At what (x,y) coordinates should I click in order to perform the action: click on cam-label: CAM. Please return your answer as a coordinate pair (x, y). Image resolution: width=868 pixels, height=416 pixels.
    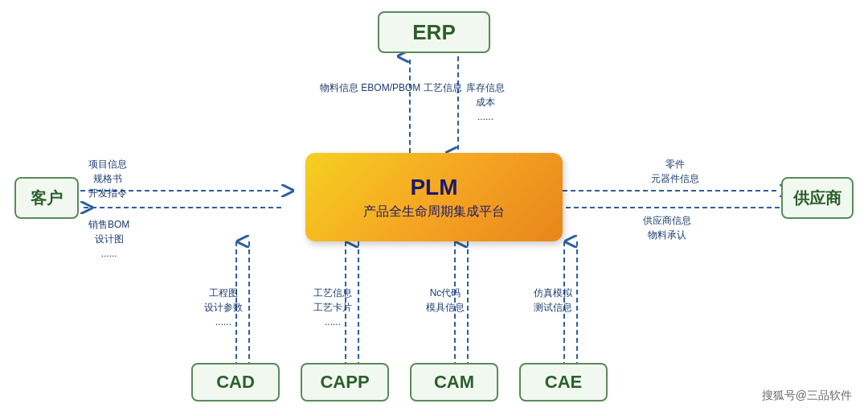
    Looking at the image, I should click on (454, 382).